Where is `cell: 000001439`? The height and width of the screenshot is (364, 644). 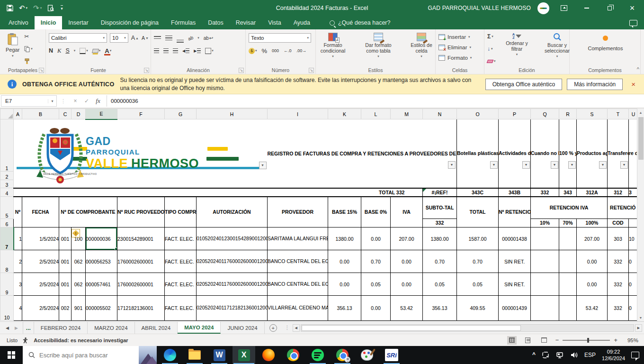 cell: 000001439 is located at coordinates (515, 308).